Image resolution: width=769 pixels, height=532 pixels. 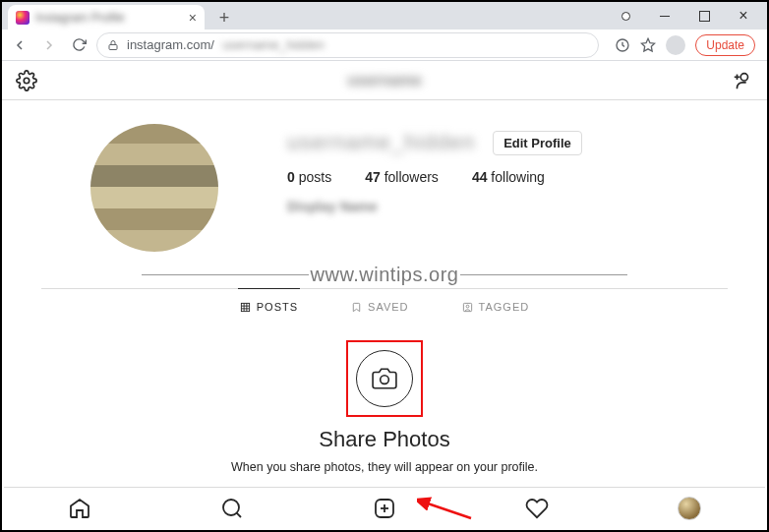 I want to click on stat-posts: 0 posts, so click(x=309, y=177).